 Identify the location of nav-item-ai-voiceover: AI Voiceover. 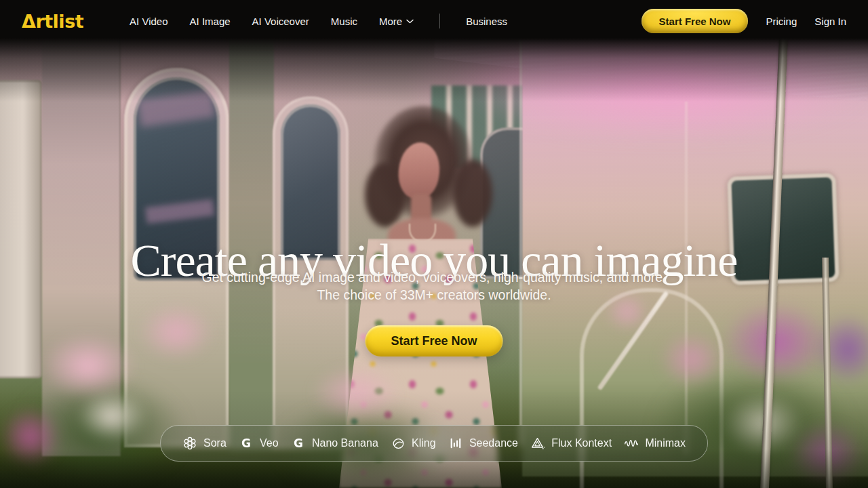
(281, 22).